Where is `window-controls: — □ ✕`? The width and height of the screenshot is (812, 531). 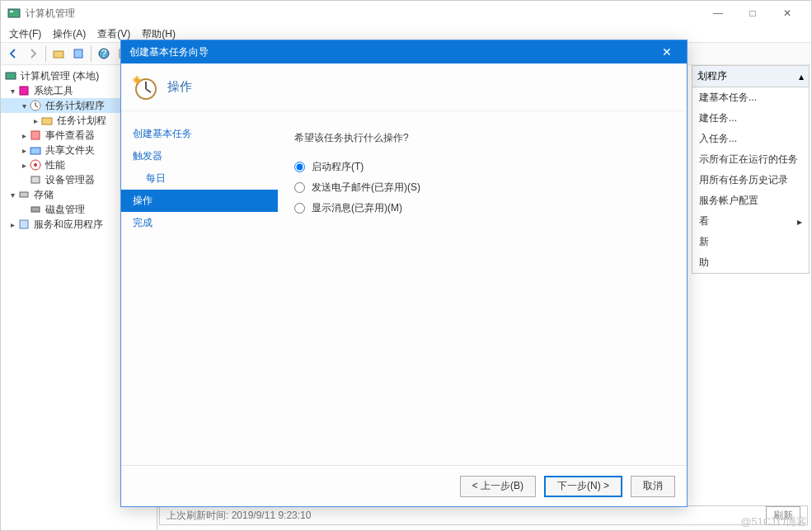 window-controls: — □ ✕ is located at coordinates (753, 13).